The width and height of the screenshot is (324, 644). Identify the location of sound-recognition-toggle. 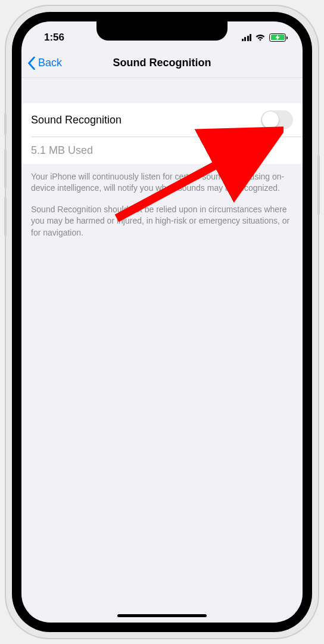
(277, 120).